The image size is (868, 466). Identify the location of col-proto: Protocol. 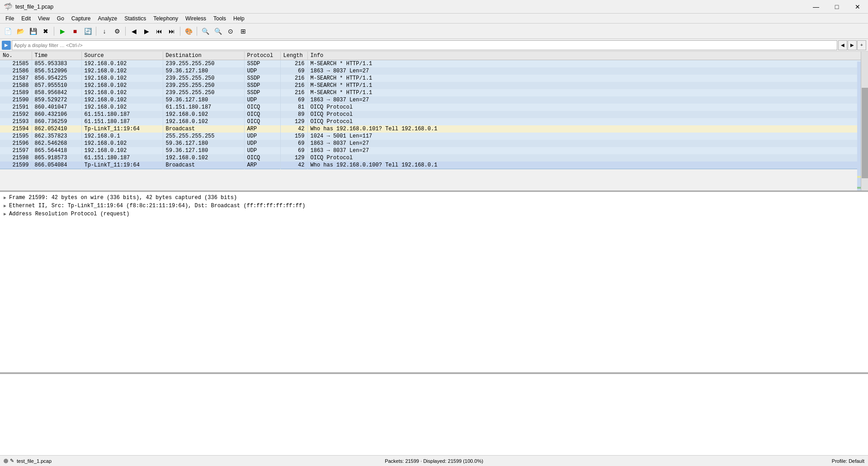
(262, 56).